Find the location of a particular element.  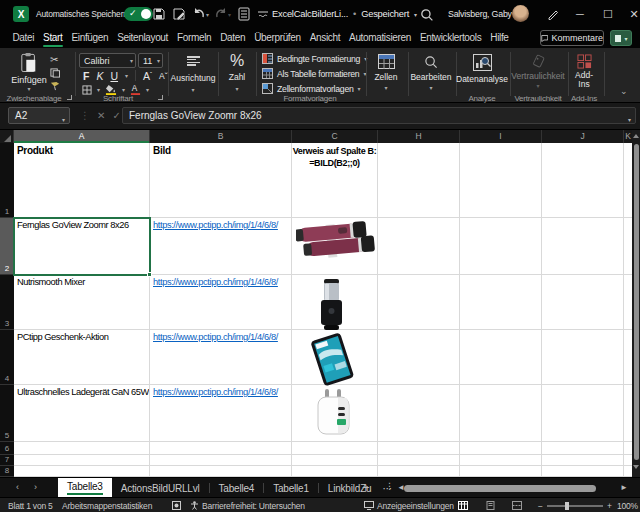

tab-start: Start is located at coordinates (53, 38).